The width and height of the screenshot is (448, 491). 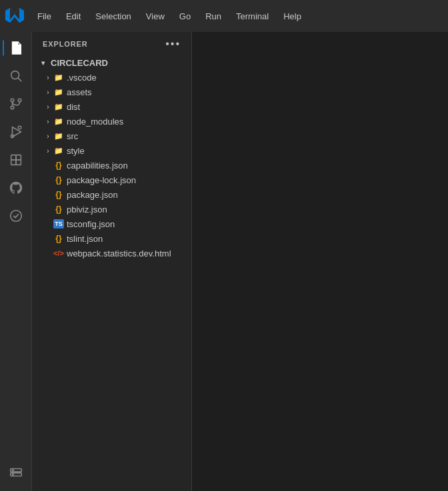 What do you see at coordinates (48, 107) in the screenshot?
I see `folder-dist-arrow: ›` at bounding box center [48, 107].